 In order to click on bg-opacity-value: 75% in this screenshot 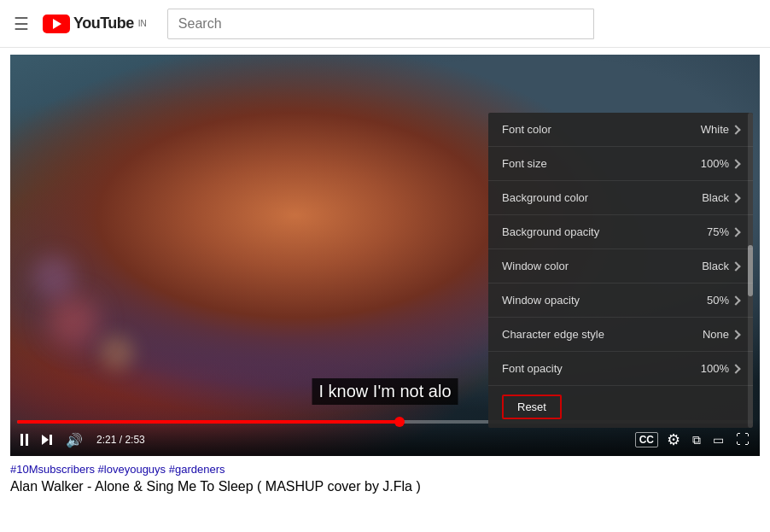, I will do `click(723, 232)`.